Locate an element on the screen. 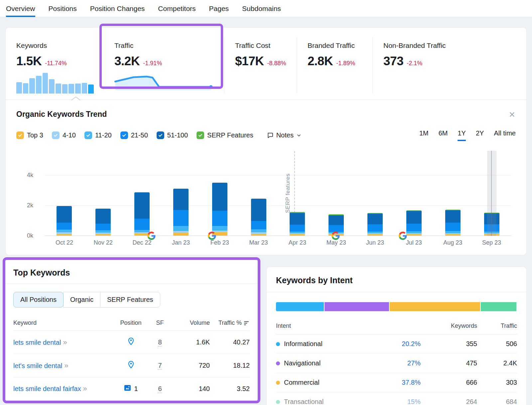 Image resolution: width=532 pixels, height=405 pixels. top-keywords-header: Keyword Position SF Volume Traffic % is located at coordinates (132, 323).